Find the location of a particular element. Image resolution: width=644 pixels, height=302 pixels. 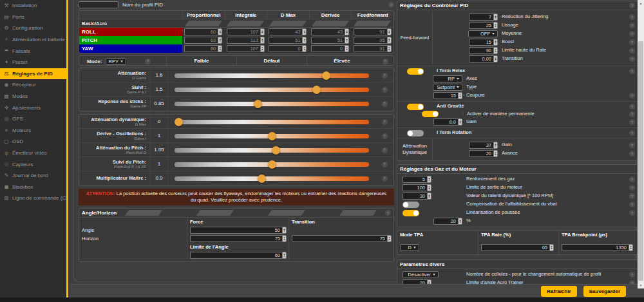

sidebar-item-r-glages-de-pid: ⚖Réglages de PID is located at coordinates (33, 74).